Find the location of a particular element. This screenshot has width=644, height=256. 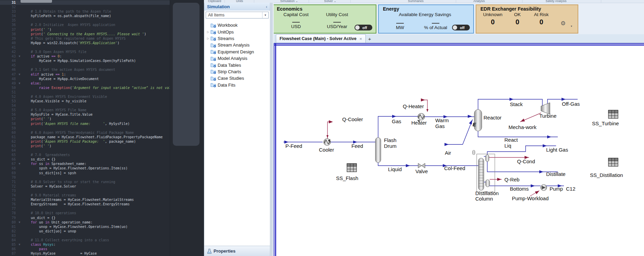

label-react-liq-1: React is located at coordinates (511, 140).